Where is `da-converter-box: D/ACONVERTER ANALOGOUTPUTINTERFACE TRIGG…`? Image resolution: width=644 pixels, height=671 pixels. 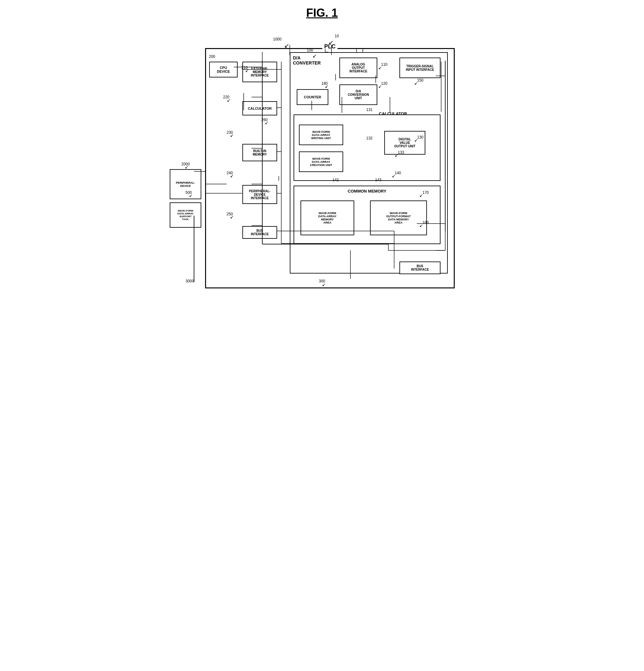
da-converter-box: D/ACONVERTER ANALOGOUTPUTINTERFACE TRIGG… is located at coordinates (369, 163).